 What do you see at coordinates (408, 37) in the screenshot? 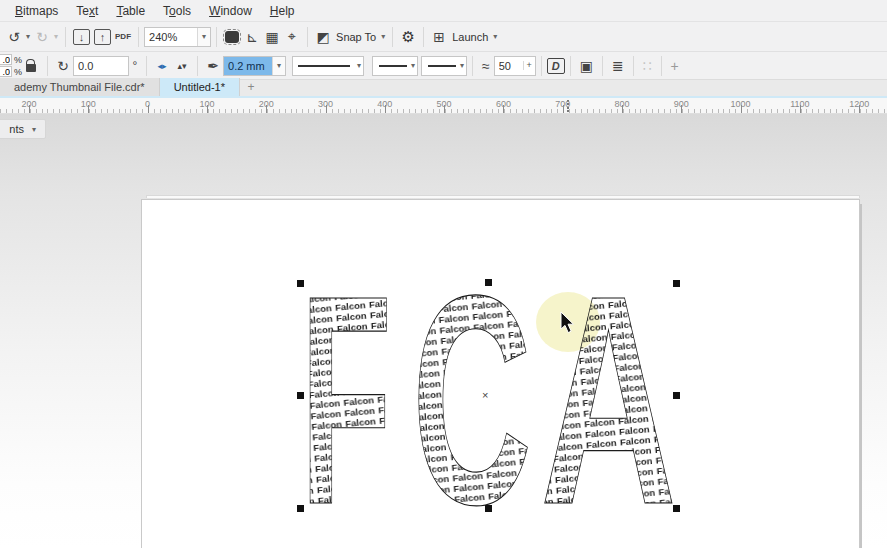
I see `options-gear-icon: ⚙` at bounding box center [408, 37].